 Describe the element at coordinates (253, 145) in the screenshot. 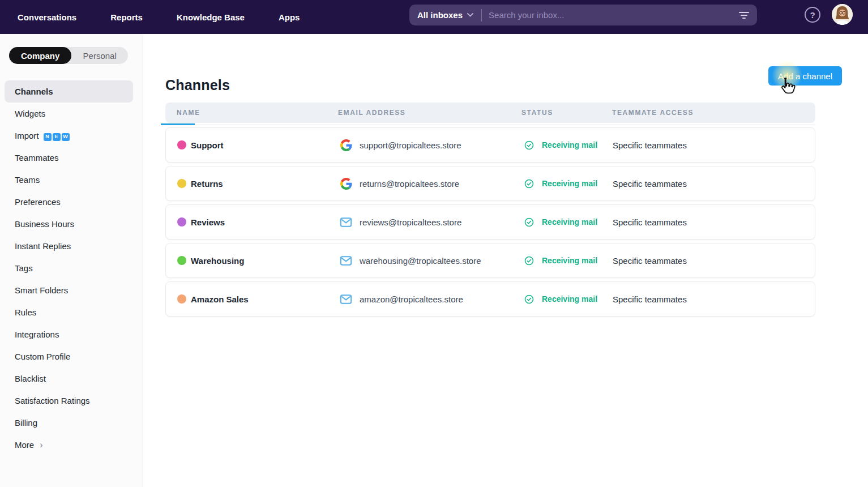

I see `name-cell: Support` at that location.